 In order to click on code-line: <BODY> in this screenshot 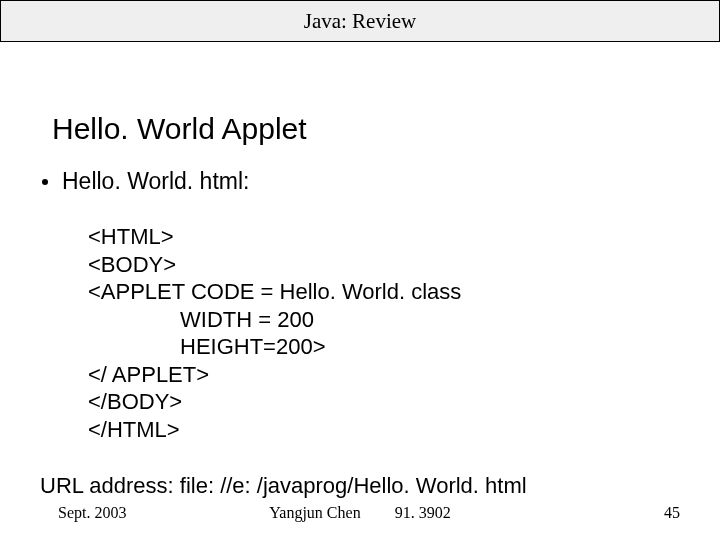, I will do `click(384, 265)`.